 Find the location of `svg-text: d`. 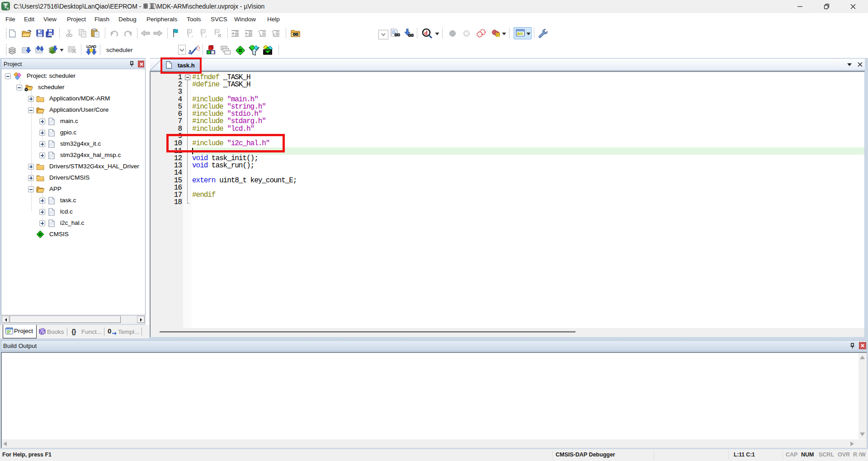

svg-text: d is located at coordinates (426, 33).